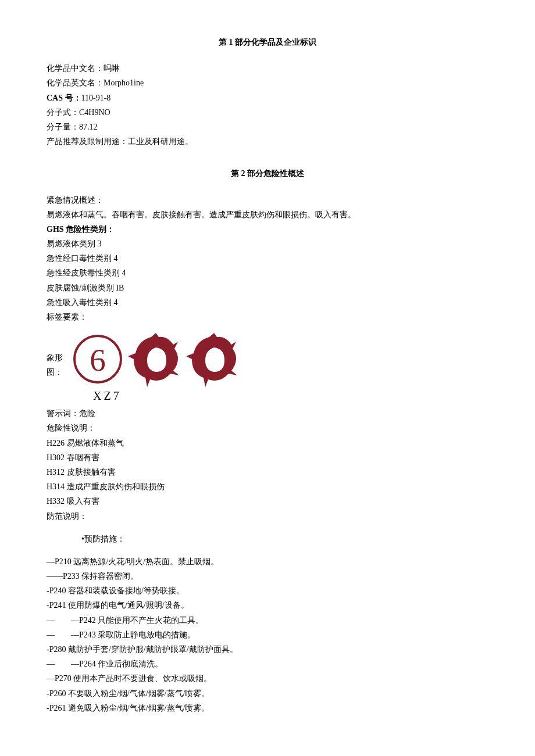  I want to click on hazard-statement-label: 危险性说明：, so click(268, 428).